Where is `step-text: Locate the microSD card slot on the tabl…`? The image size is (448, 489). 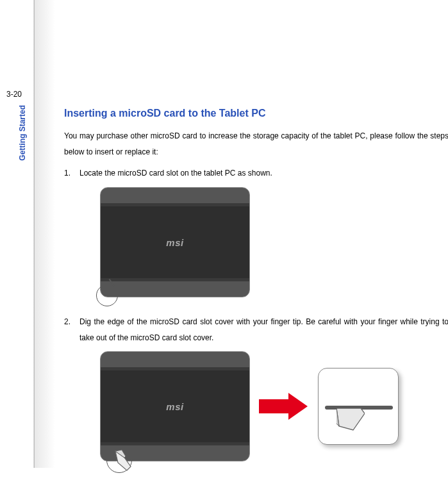
step-text: Locate the microSD card slot on the tabl… is located at coordinates (176, 173).